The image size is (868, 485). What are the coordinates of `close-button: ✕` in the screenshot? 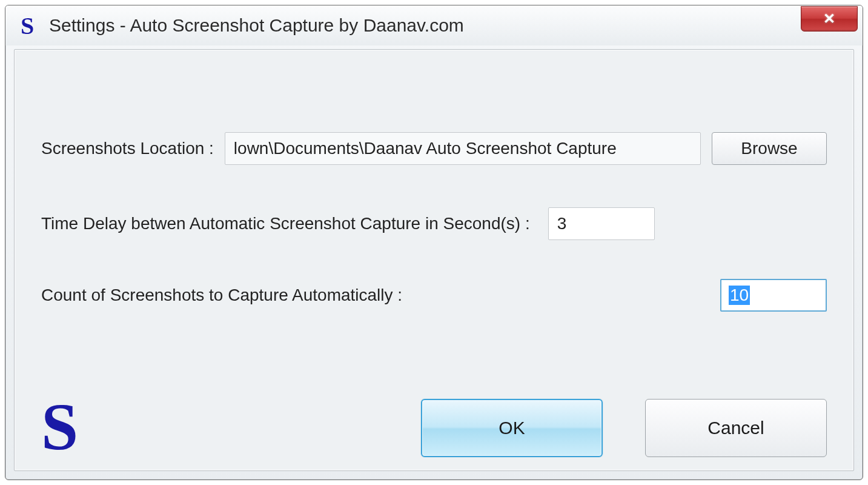 It's located at (829, 19).